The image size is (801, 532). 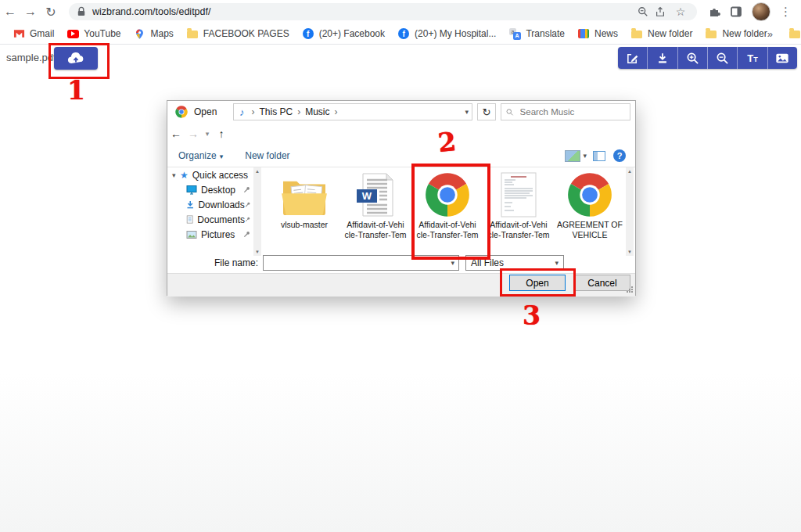 What do you see at coordinates (77, 91) in the screenshot?
I see `annotation-number-1: 1` at bounding box center [77, 91].